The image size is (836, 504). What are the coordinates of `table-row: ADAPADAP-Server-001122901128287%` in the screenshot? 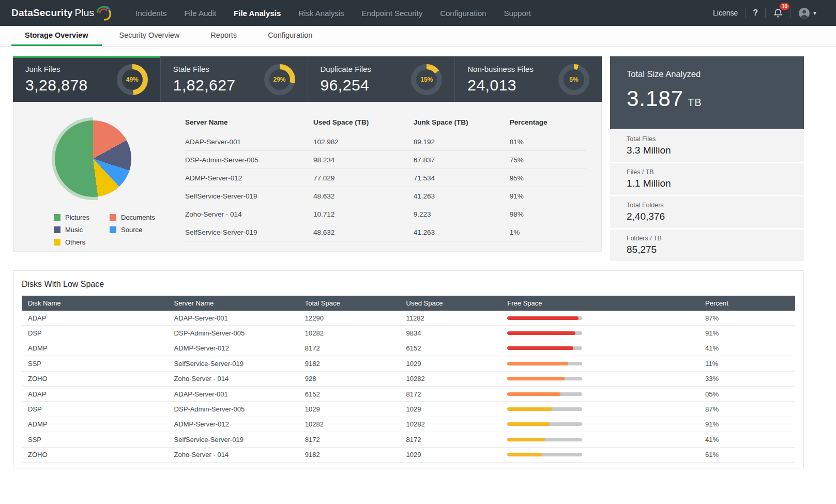 It's located at (408, 318).